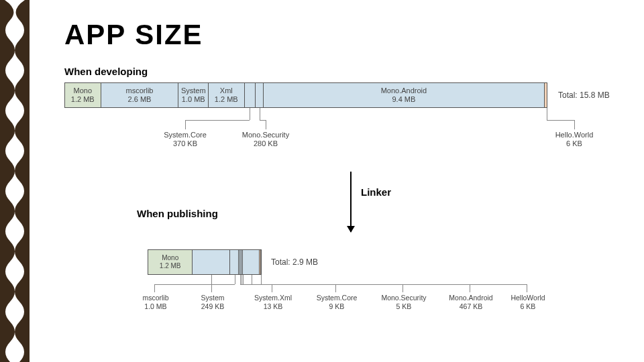  Describe the element at coordinates (213, 302) in the screenshot. I see `callout2-system: System249 KB` at that location.